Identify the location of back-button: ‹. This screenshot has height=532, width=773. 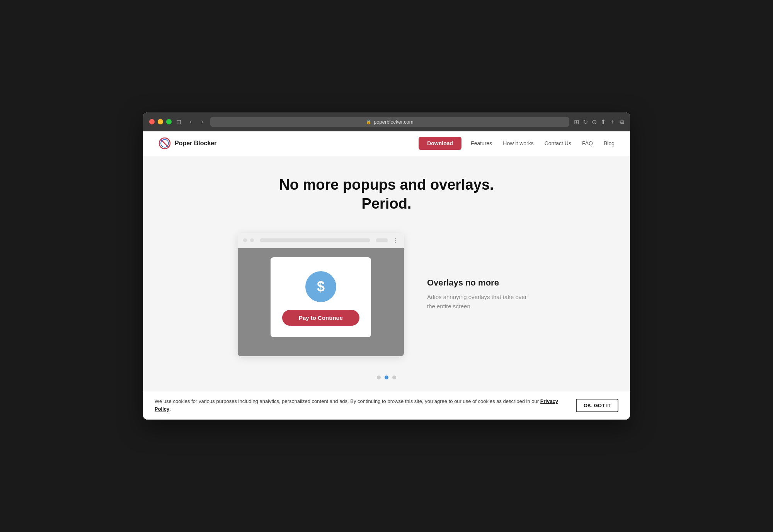
(191, 122).